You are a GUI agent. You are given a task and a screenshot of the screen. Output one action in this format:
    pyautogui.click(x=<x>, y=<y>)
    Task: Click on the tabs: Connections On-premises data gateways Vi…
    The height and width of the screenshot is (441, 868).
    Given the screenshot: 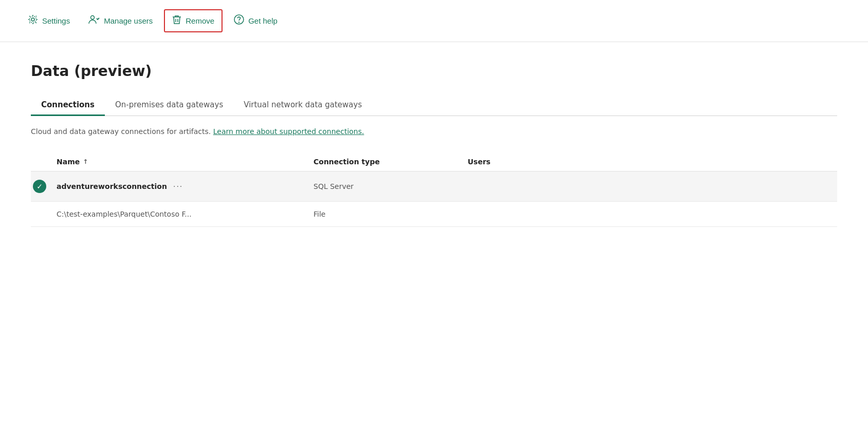 What is the action you would take?
    pyautogui.click(x=434, y=106)
    